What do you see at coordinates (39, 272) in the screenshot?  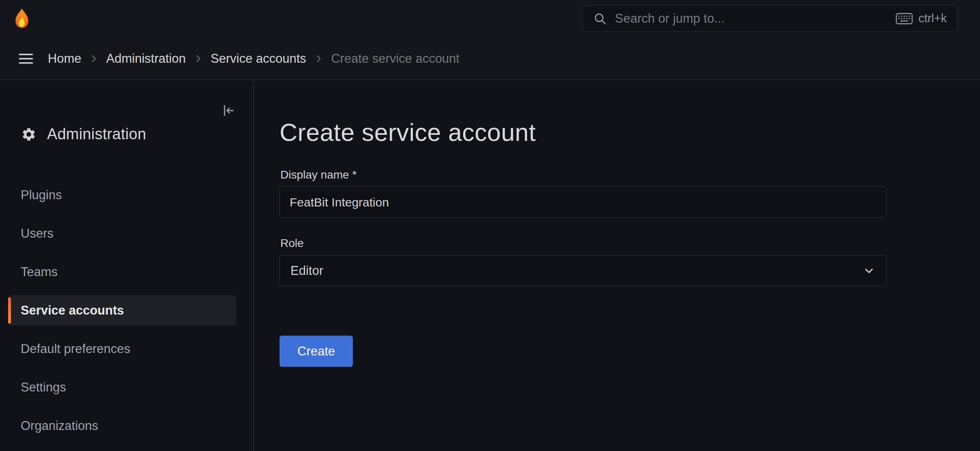 I see `sidebar-item-label: Teams` at bounding box center [39, 272].